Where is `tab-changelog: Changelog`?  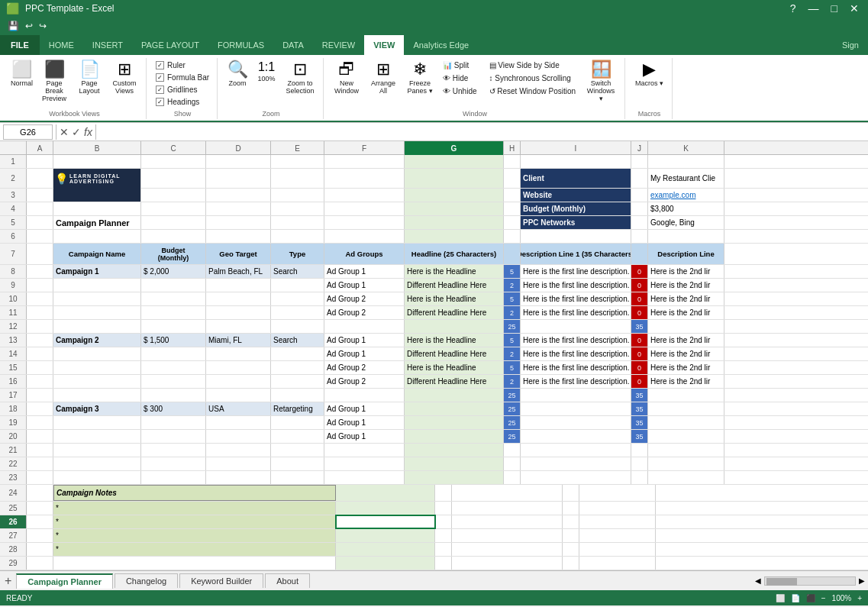 tab-changelog: Changelog is located at coordinates (147, 580).